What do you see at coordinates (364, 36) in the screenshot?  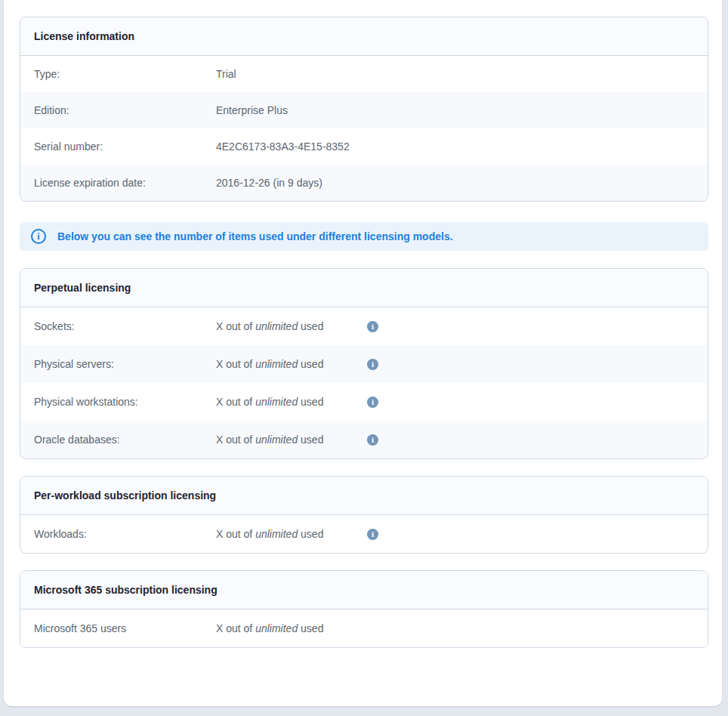 I see `card-title-license-information: License information` at bounding box center [364, 36].